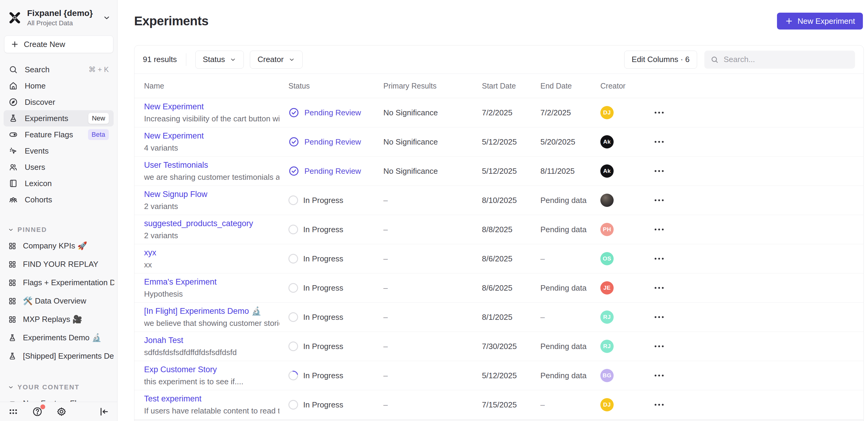  I want to click on pinned-item-label: Experiments Demo 🔬, so click(62, 338).